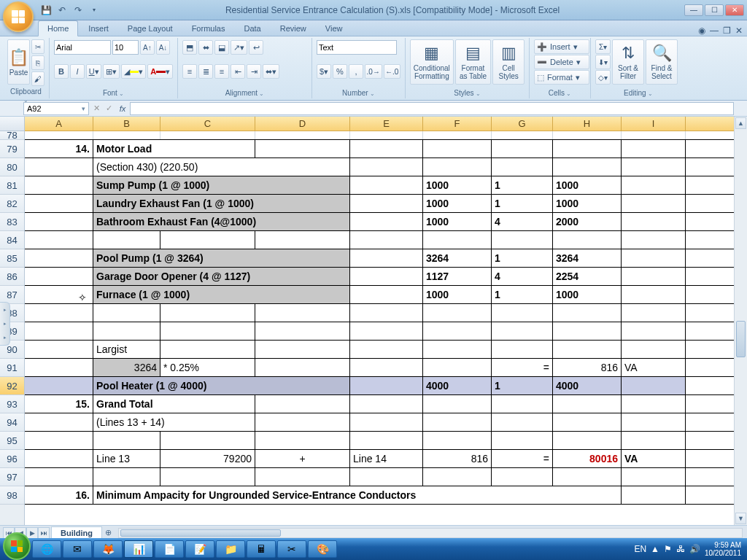 This screenshot has height=560, width=747. What do you see at coordinates (356, 71) in the screenshot?
I see `comma-button: ,` at bounding box center [356, 71].